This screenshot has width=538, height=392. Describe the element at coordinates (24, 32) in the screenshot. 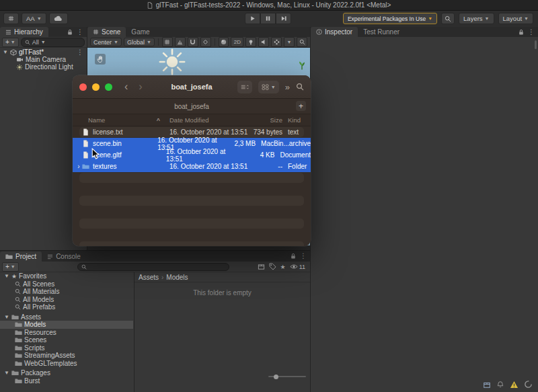

I see `tab-hierarchy: Hierarchy` at that location.